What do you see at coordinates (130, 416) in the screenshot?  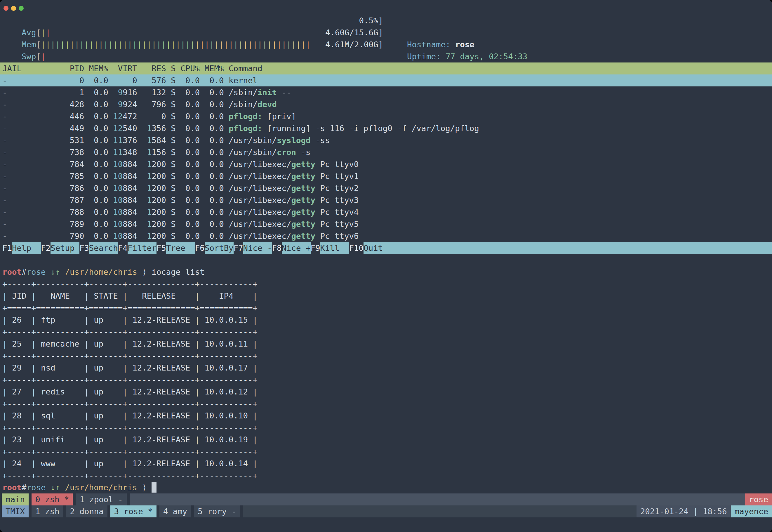 I see `jail-table-line: | 28 | sql | up | 12.2-RELEASE | 10.0.0.…` at bounding box center [130, 416].